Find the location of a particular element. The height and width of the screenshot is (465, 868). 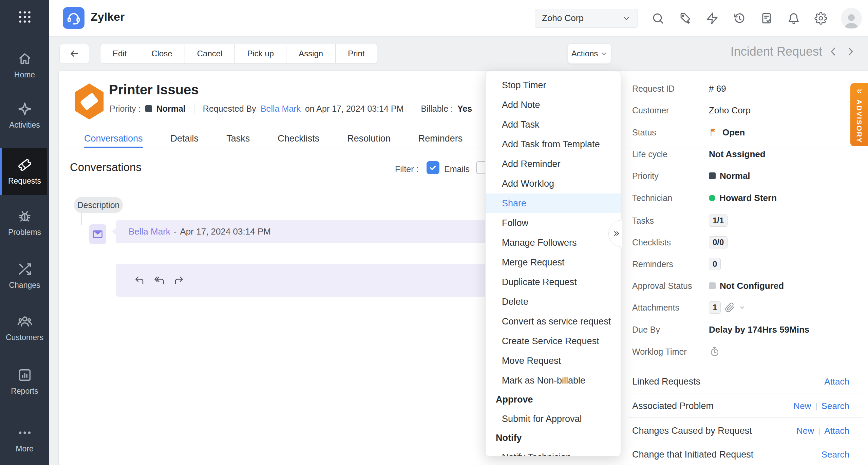

org-selector: Zoho Corp is located at coordinates (586, 18).